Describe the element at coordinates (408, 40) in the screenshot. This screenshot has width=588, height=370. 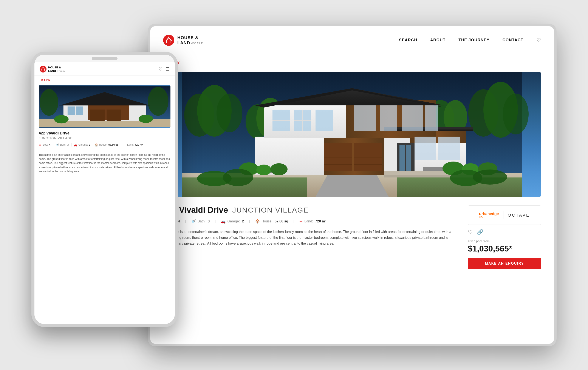
I see `nav-search: SEARCH` at that location.